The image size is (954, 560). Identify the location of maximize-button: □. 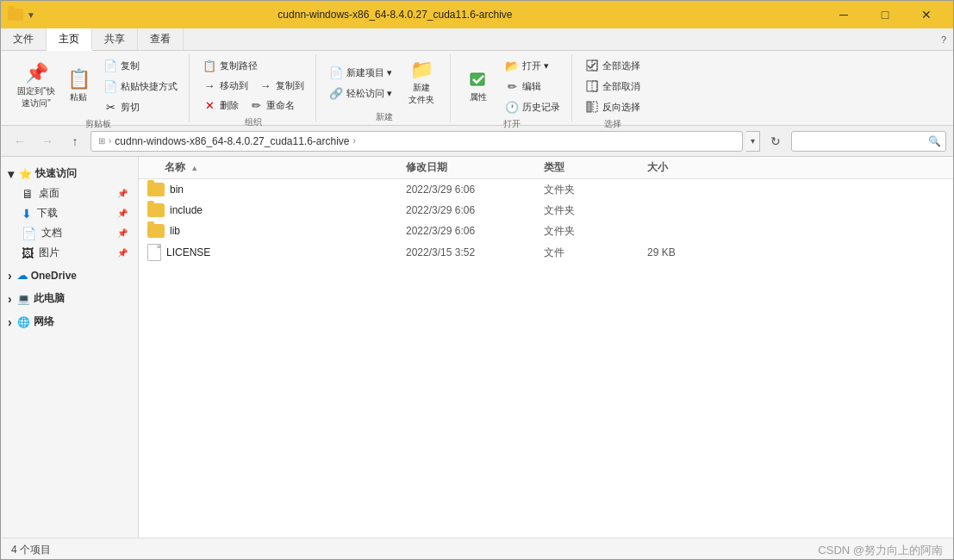
(885, 15).